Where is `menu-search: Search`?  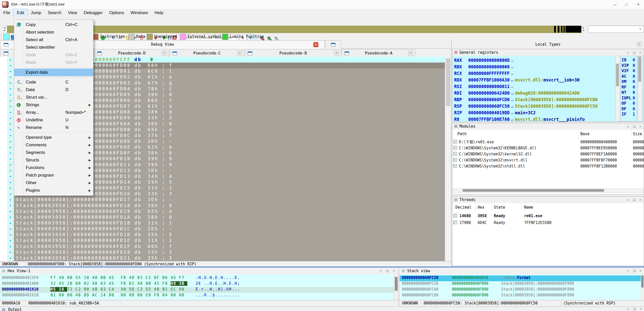 menu-search: Search is located at coordinates (55, 13).